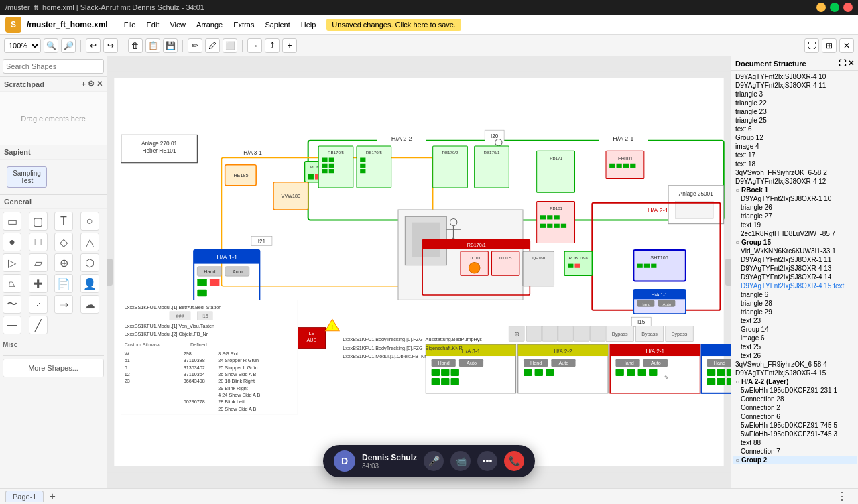 Image resolution: width=858 pixels, height=504 pixels. What do you see at coordinates (795, 121) in the screenshot?
I see `ds-item: triangle 25` at bounding box center [795, 121].